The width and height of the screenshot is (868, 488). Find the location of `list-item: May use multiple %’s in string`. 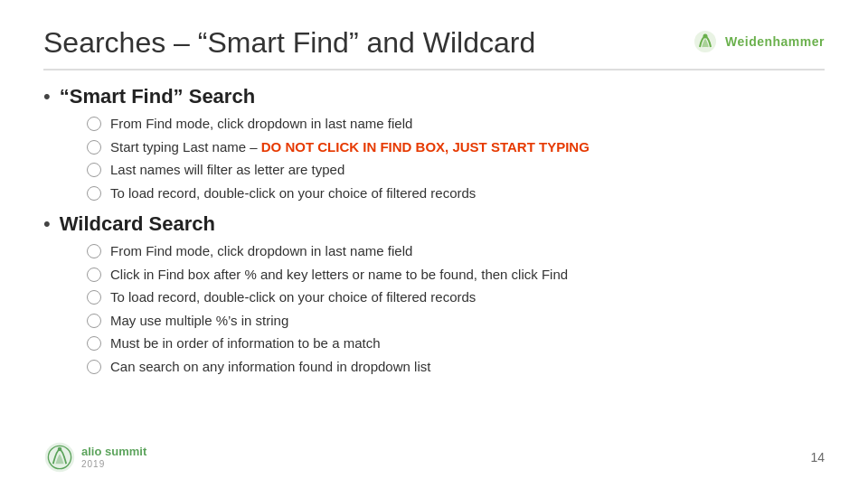

list-item: May use multiple %’s in string is located at coordinates (456, 322).